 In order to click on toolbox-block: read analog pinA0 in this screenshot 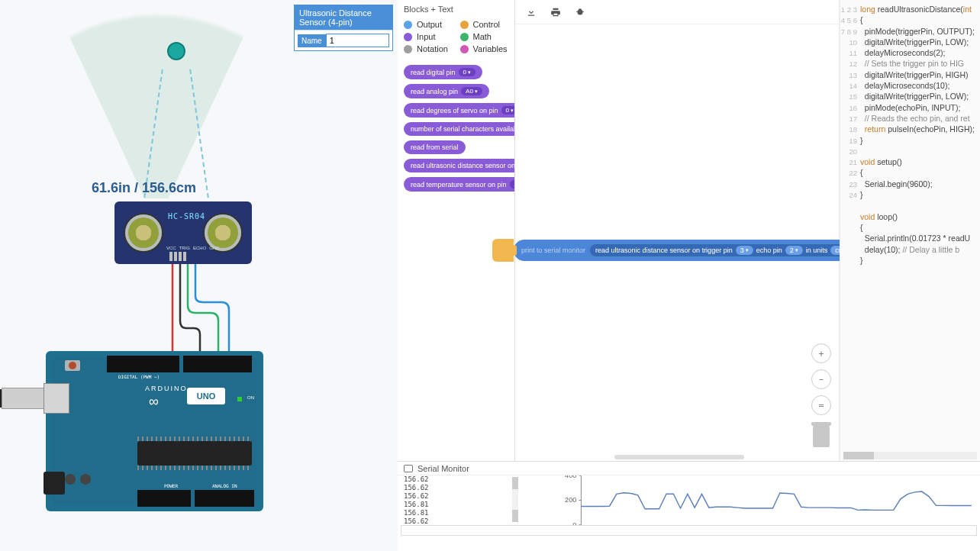, I will do `click(446, 92)`.